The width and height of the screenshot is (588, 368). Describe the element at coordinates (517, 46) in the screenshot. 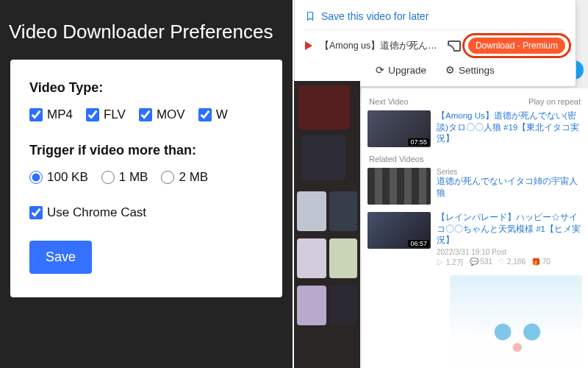

I see `download-premium-button: Download - Premium` at that location.